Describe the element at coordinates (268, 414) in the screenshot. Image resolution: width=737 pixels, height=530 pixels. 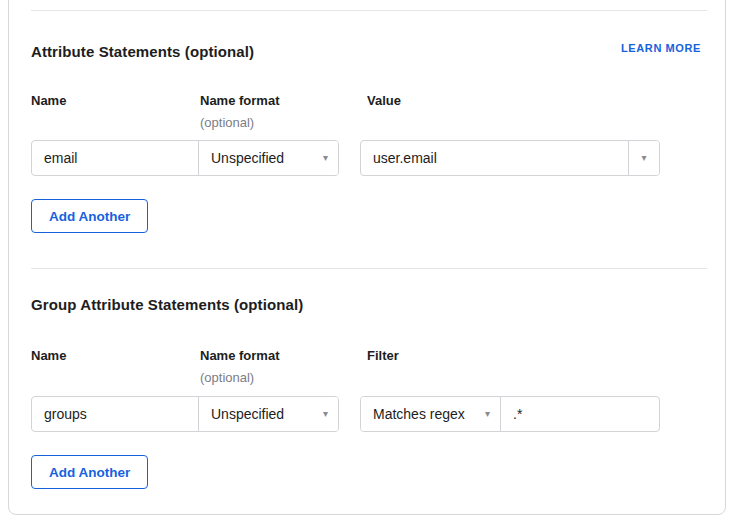
I see `group-name-format-select: Unspecified ▾` at that location.